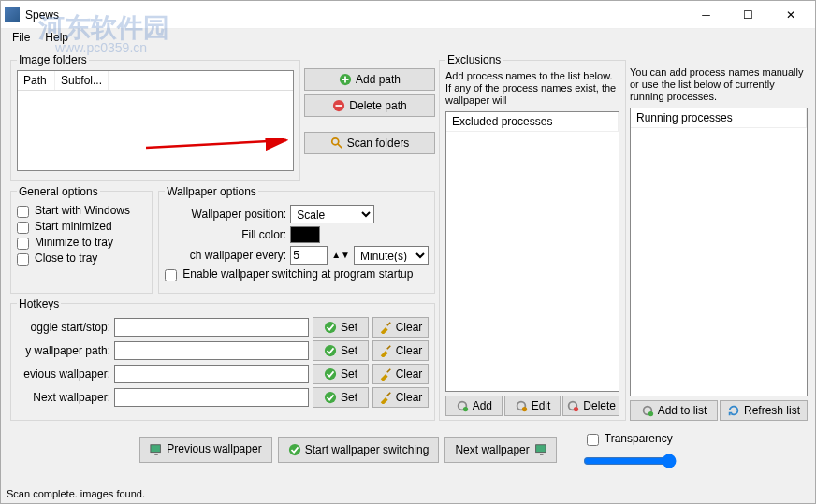 The height and width of the screenshot is (504, 816). Describe the element at coordinates (630, 461) in the screenshot. I see `transparency-slider` at that location.